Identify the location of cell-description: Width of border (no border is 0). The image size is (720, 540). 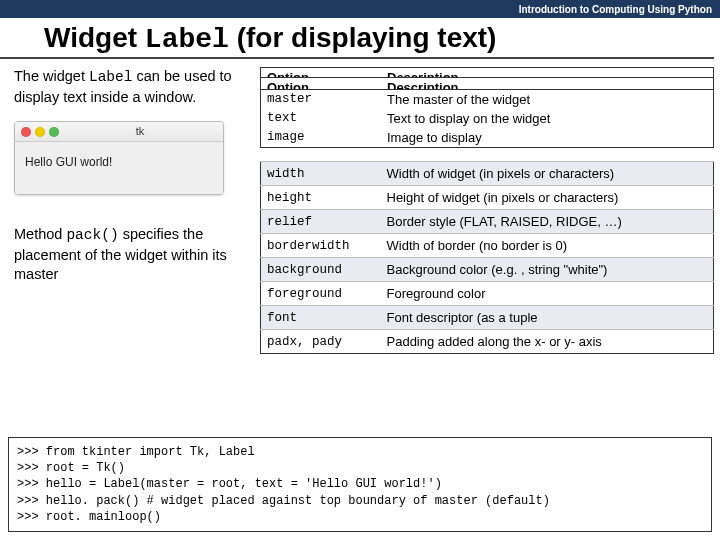
(548, 246).